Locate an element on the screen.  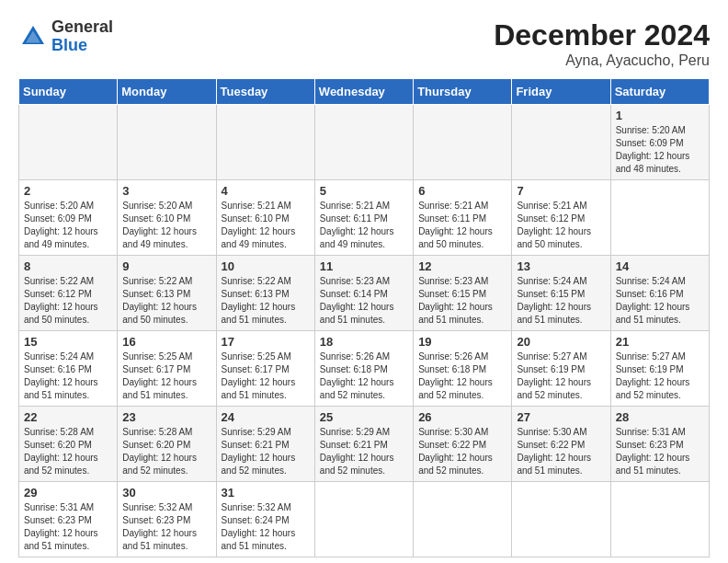
cell-info: Sunrise: 5:20 AM Sunset: 6:09 PM Dayligh… is located at coordinates (660, 150).